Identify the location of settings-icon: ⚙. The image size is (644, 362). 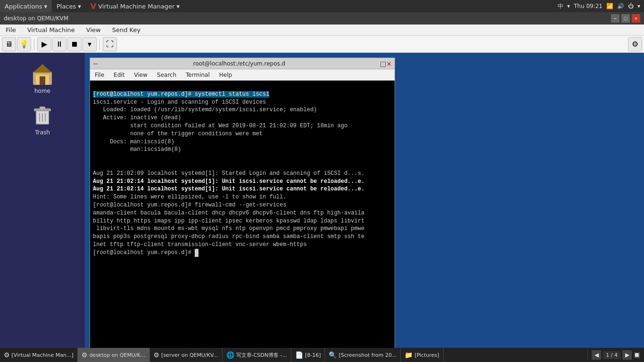
(635, 44).